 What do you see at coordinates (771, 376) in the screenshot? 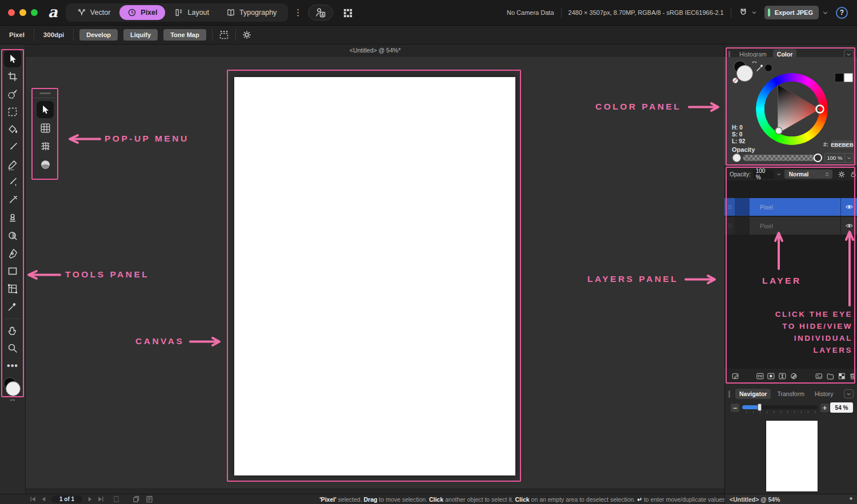
I see `mask-layer-icon` at bounding box center [771, 376].